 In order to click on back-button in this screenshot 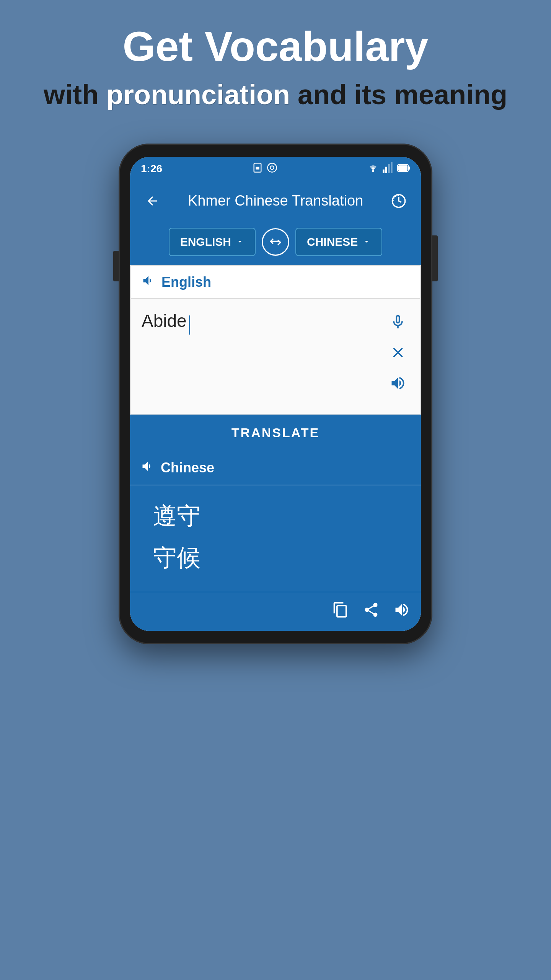, I will do `click(152, 201)`.